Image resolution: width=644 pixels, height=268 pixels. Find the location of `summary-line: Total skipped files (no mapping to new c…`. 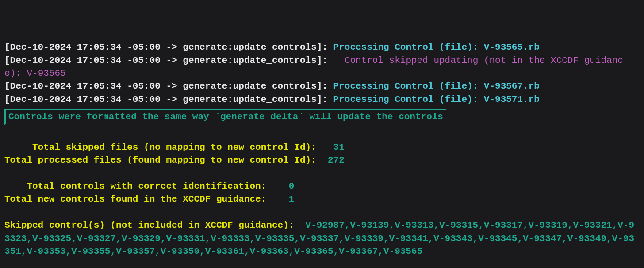

summary-line: Total skipped files (no mapping to new c… is located at coordinates (161, 147).